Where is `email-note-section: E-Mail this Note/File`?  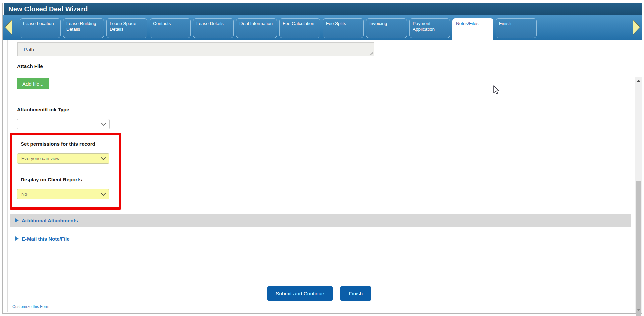 email-note-section: E-Mail this Note/File is located at coordinates (40, 239).